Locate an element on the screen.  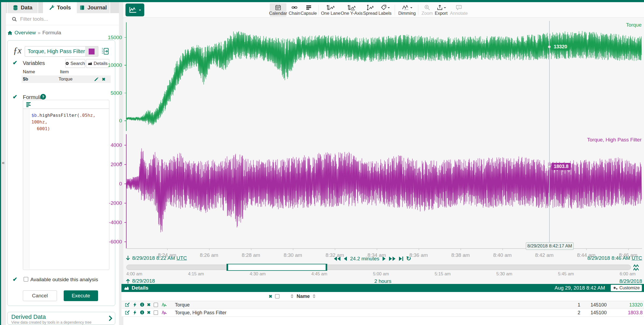
step-to-end-icon is located at coordinates (401, 259).